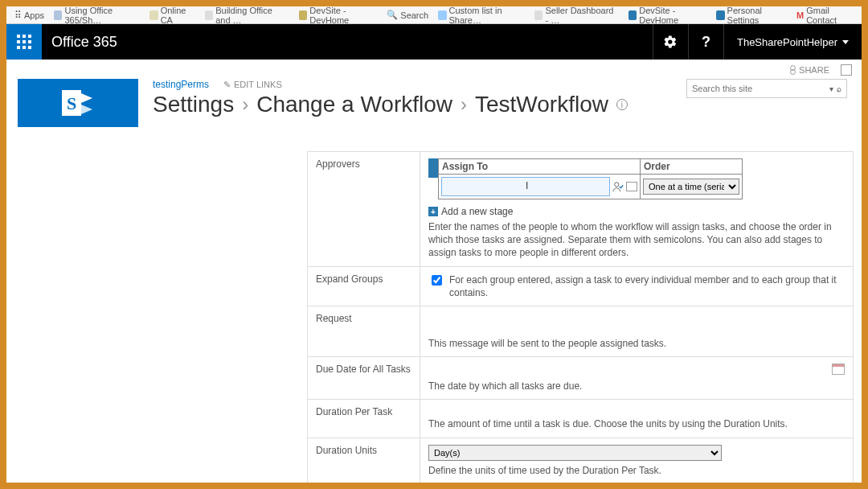 The image size is (868, 489). Describe the element at coordinates (637, 471) in the screenshot. I see `duration-units-help: Define the units of time used by the Dur…` at that location.